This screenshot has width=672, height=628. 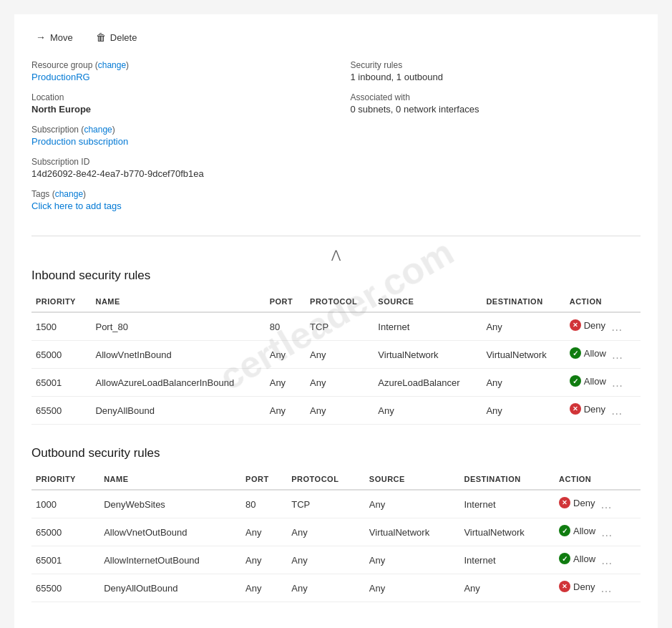 What do you see at coordinates (336, 533) in the screenshot?
I see `table-row: 65000 AllowVnetOutBound Any Any VirtualN…` at bounding box center [336, 533].